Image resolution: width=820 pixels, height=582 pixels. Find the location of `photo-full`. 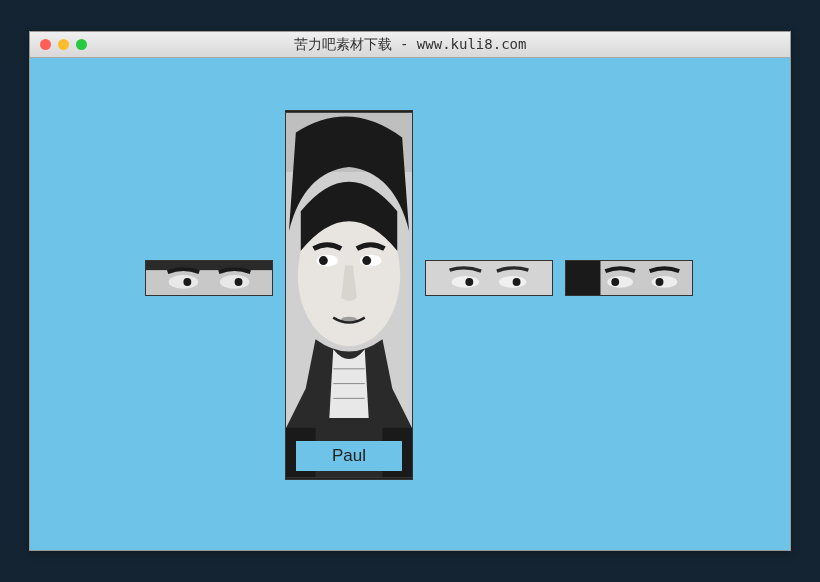

photo-full is located at coordinates (349, 295).